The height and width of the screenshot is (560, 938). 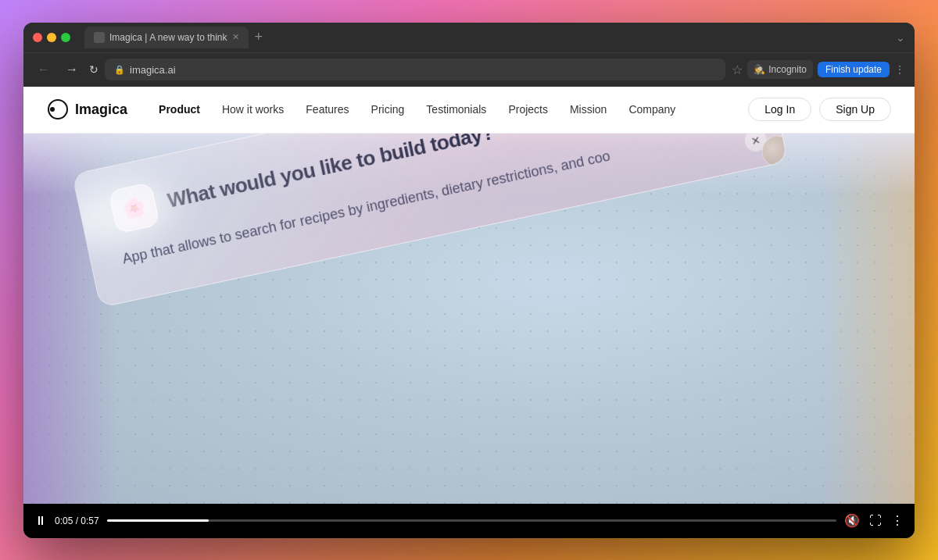 What do you see at coordinates (166, 37) in the screenshot?
I see `browser-tab: Imagica | A new way to think ✕` at bounding box center [166, 37].